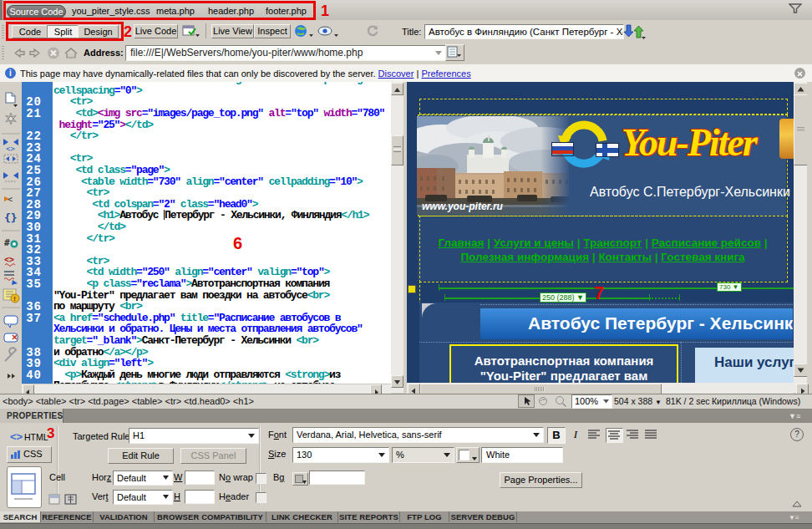 Image resolution: width=812 pixels, height=529 pixels. Describe the element at coordinates (690, 142) in the screenshot. I see `svg-text: You-Piter` at that location.